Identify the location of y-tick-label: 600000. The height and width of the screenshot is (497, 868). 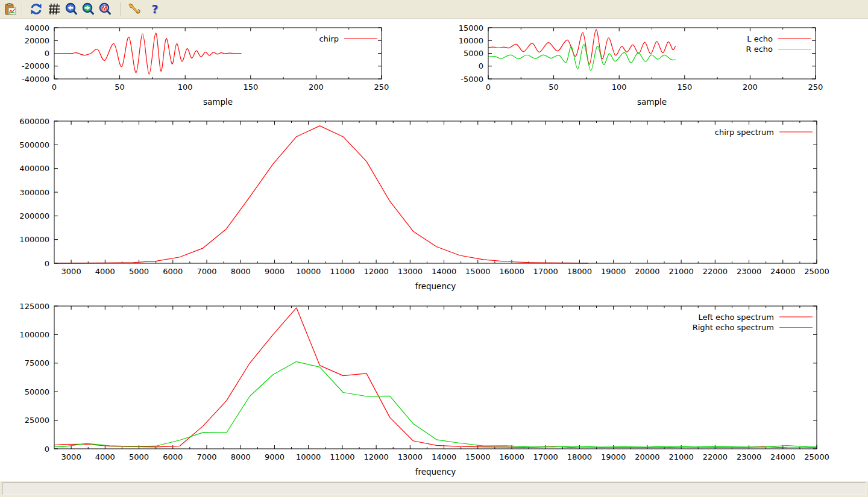
(34, 122).